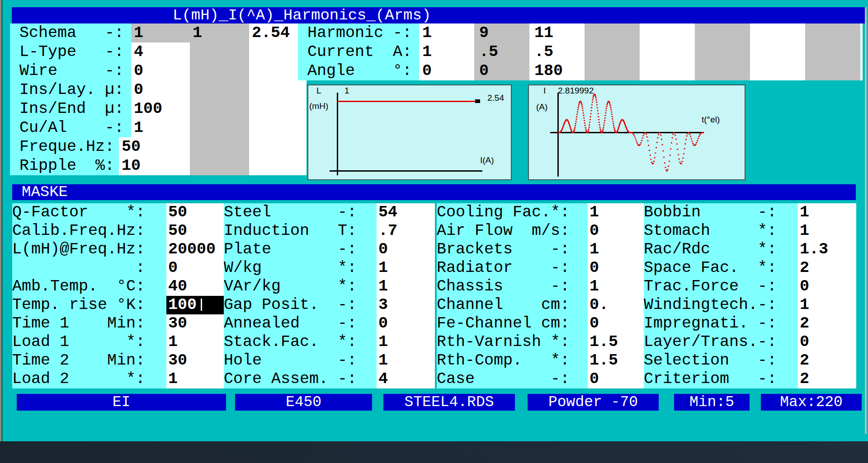  I want to click on field-value: 11, so click(561, 33).